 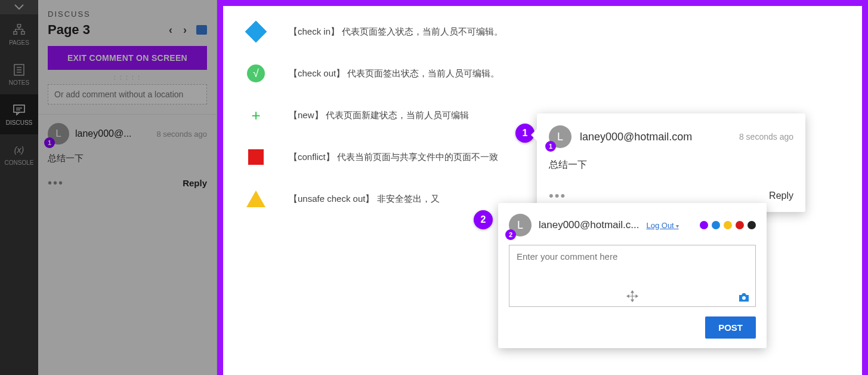 What do you see at coordinates (56, 183) in the screenshot?
I see `comment-more-button: •••` at bounding box center [56, 183].